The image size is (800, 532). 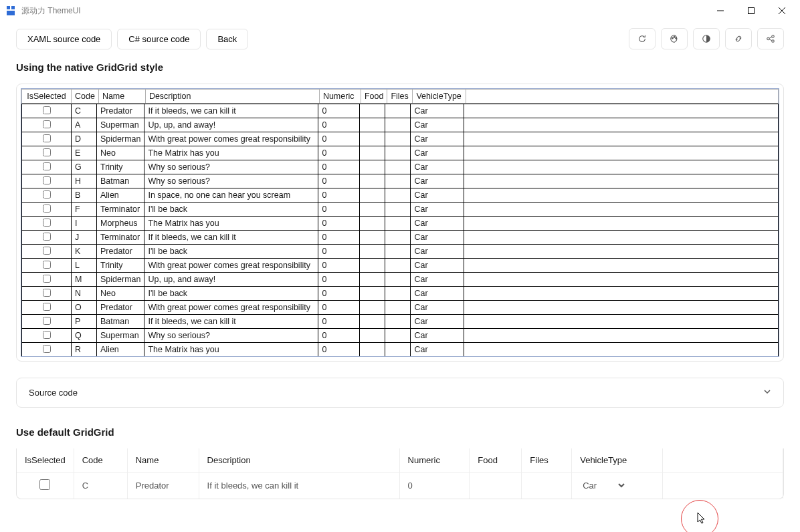 I want to click on link-icon, so click(x=738, y=39).